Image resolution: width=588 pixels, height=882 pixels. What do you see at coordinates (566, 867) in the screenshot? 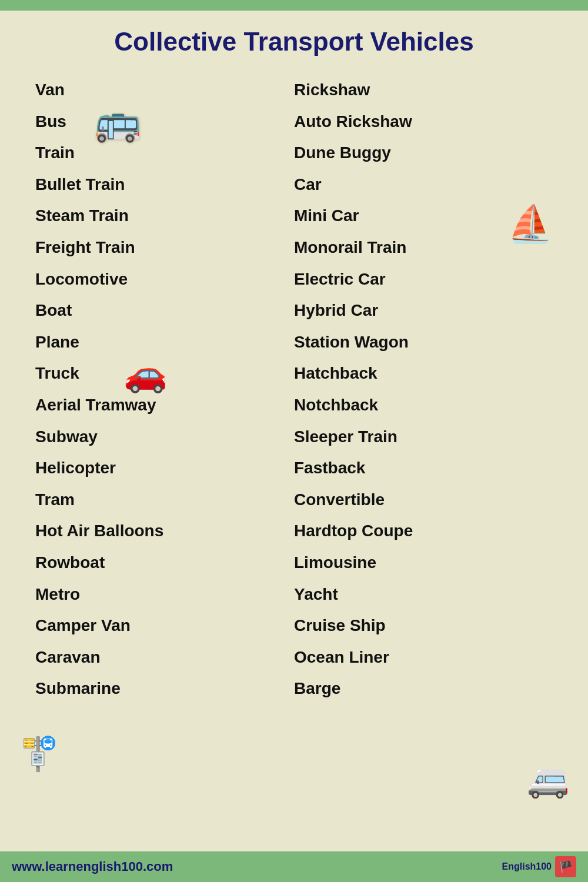
I see `brand-logo: 🏴` at bounding box center [566, 867].